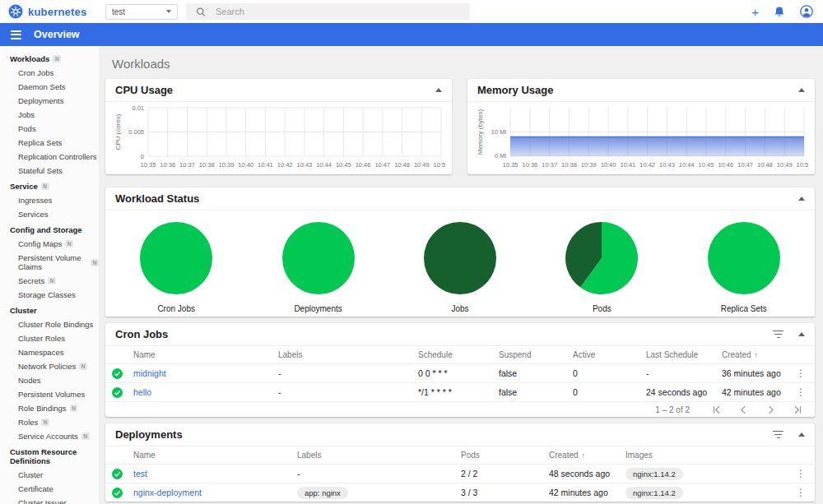  Describe the element at coordinates (756, 12) in the screenshot. I see `add-icon: +` at that location.